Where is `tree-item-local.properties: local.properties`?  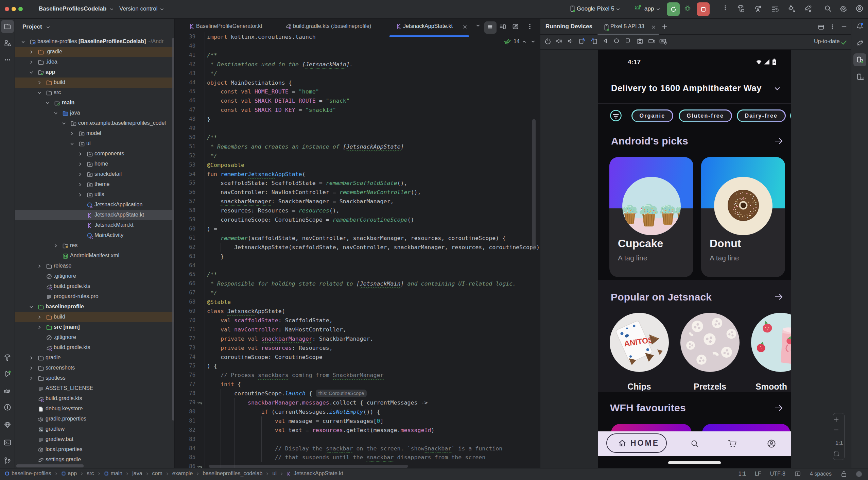 tree-item-local.properties: local.properties is located at coordinates (95, 450).